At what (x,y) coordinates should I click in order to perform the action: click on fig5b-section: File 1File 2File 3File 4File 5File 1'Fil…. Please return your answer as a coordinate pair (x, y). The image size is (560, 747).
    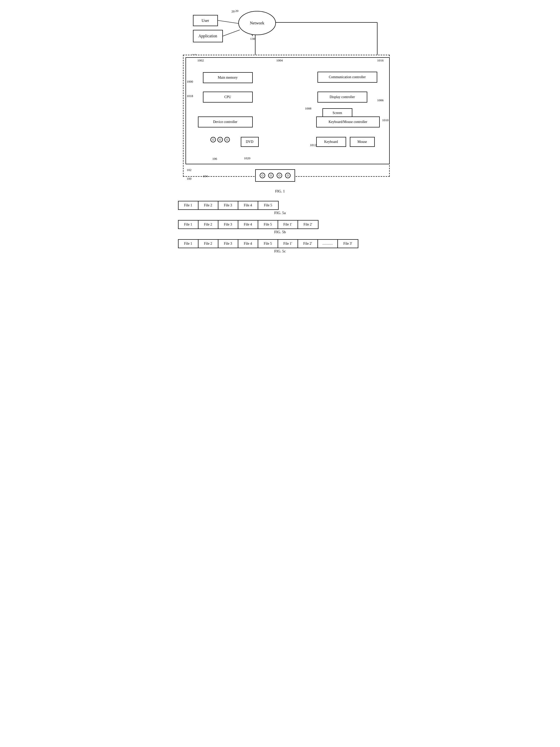
    Looking at the image, I should click on (280, 227).